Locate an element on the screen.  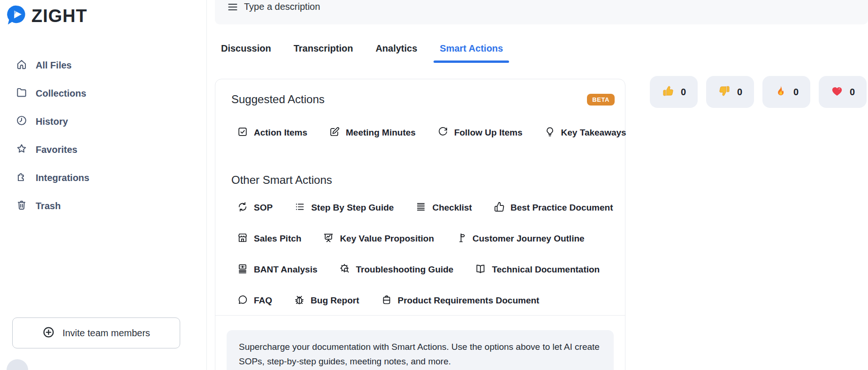
action-label: Checklist is located at coordinates (452, 208).